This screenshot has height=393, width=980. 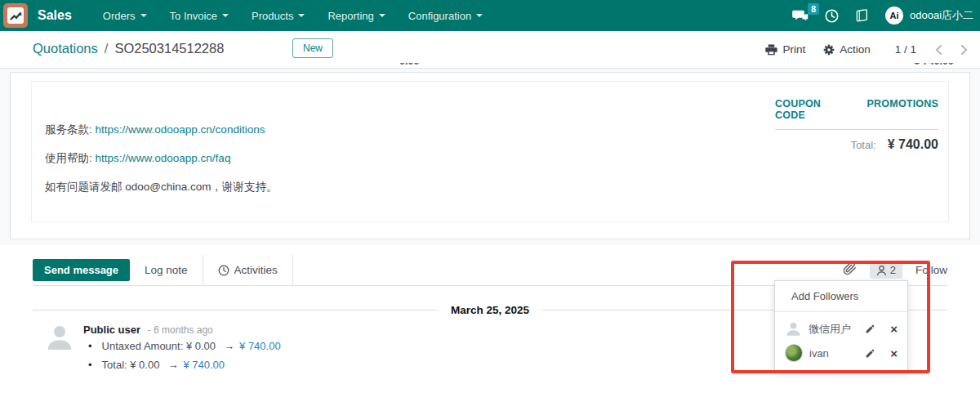 I want to click on public-user-avatar, so click(x=60, y=337).